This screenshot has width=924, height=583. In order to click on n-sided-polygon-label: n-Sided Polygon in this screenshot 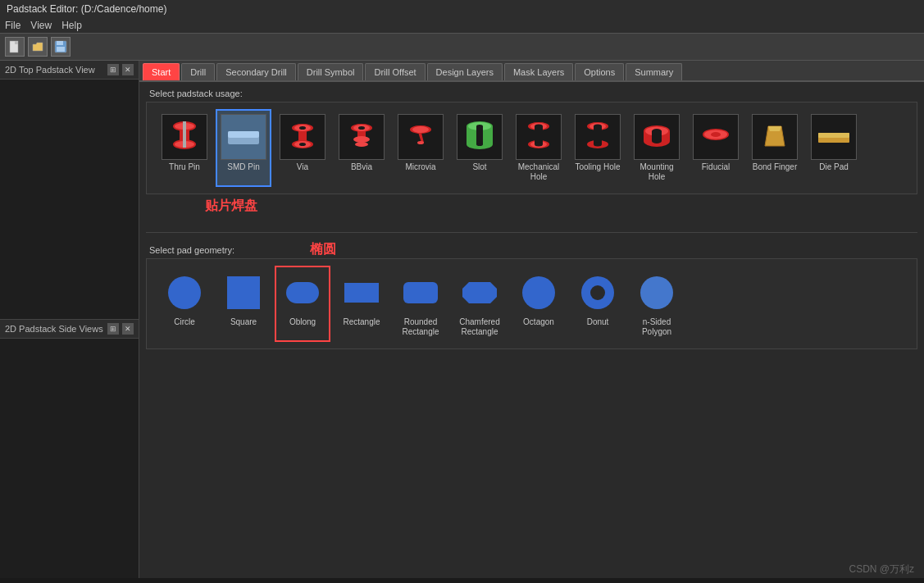, I will do `click(657, 327)`.